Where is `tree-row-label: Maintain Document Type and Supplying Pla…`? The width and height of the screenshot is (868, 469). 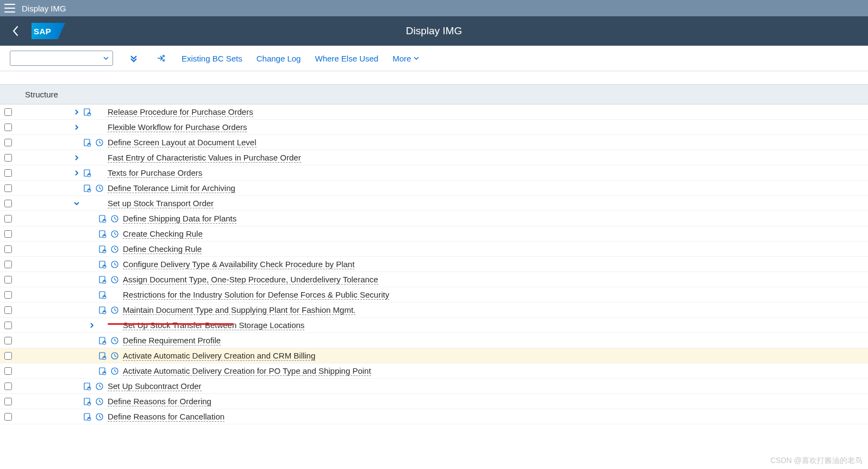 tree-row-label: Maintain Document Type and Supplying Pla… is located at coordinates (239, 310).